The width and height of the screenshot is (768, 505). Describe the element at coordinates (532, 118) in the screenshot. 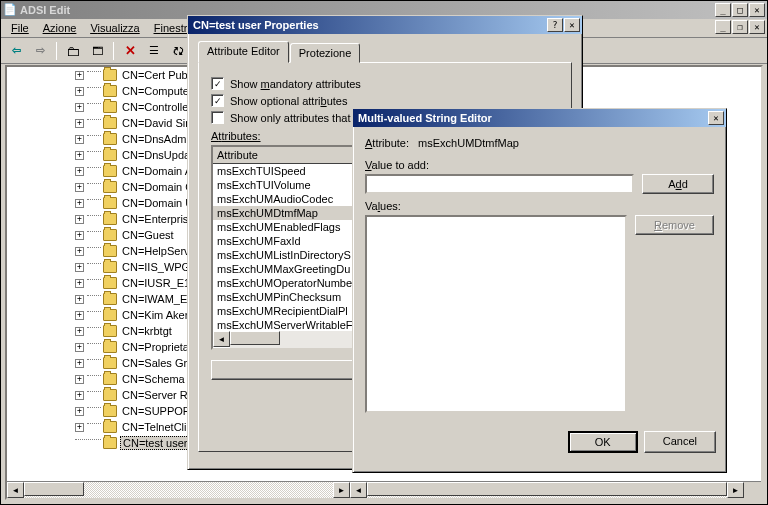

I see `editor-title: Multi-valued String Editor` at that location.